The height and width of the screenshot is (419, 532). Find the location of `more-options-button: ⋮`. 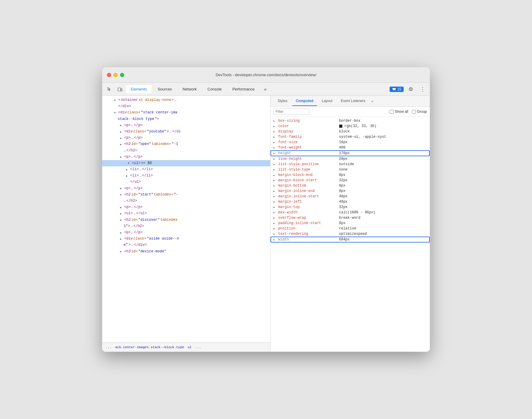

more-options-button: ⋮ is located at coordinates (423, 89).